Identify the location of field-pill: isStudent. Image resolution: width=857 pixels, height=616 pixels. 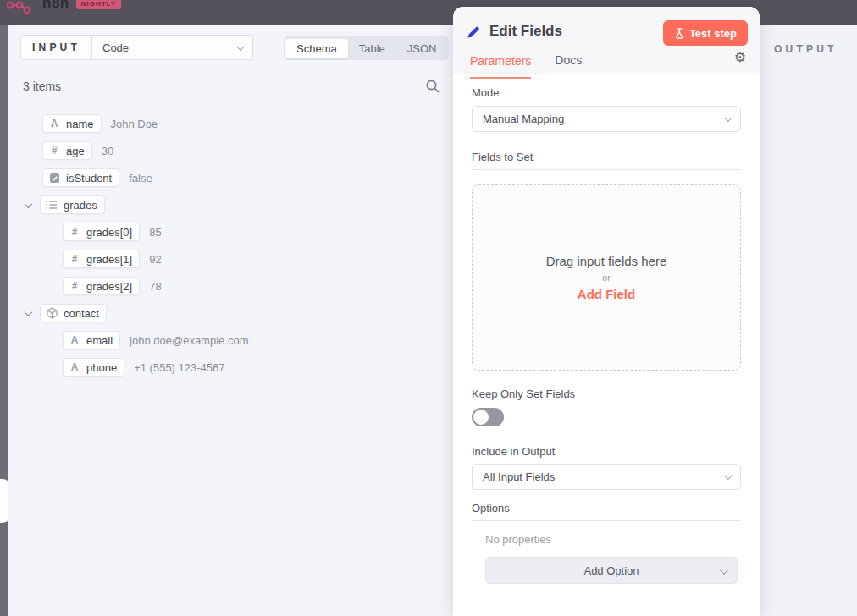
(81, 178).